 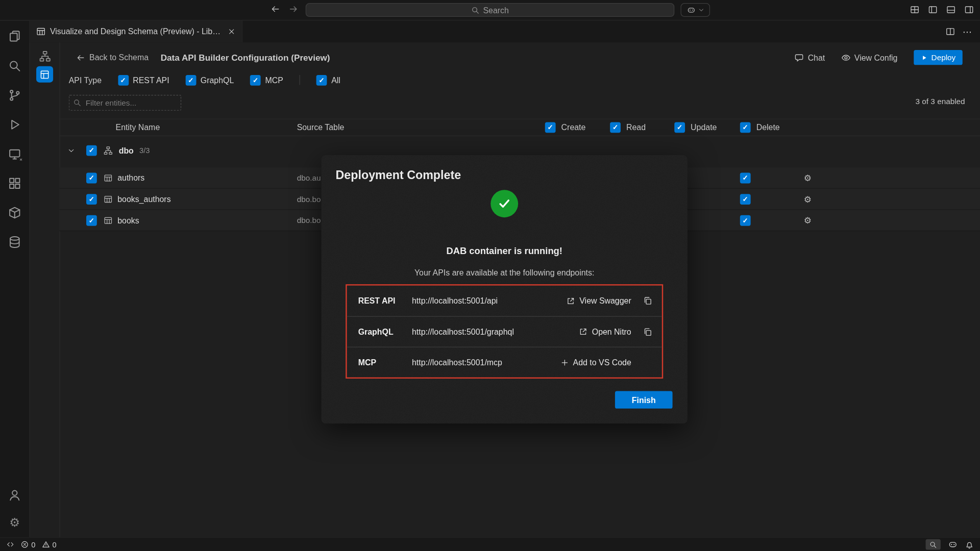 What do you see at coordinates (246, 58) in the screenshot?
I see `page-title: Data API Builder Configuration (Preview)` at bounding box center [246, 58].